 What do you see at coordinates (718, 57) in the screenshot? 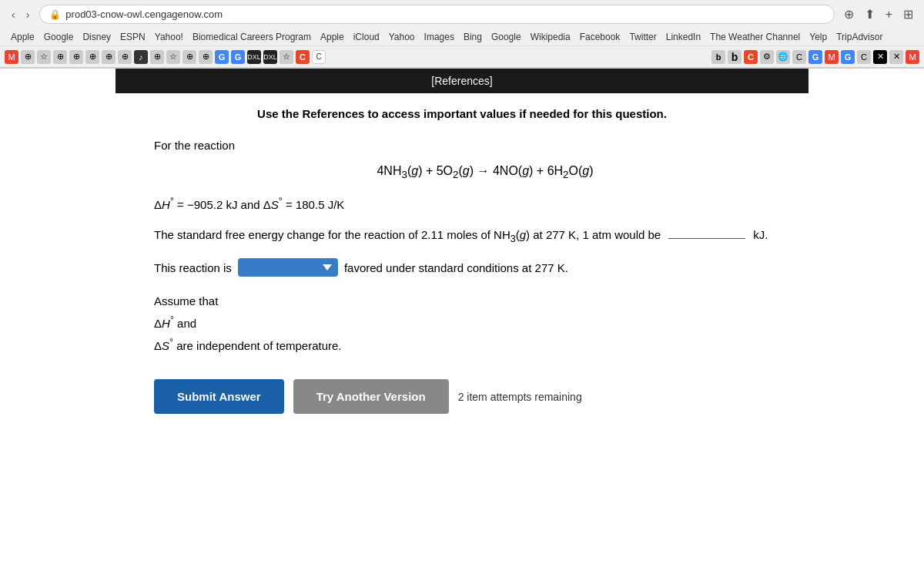
I see `favicon-b1: b` at bounding box center [718, 57].